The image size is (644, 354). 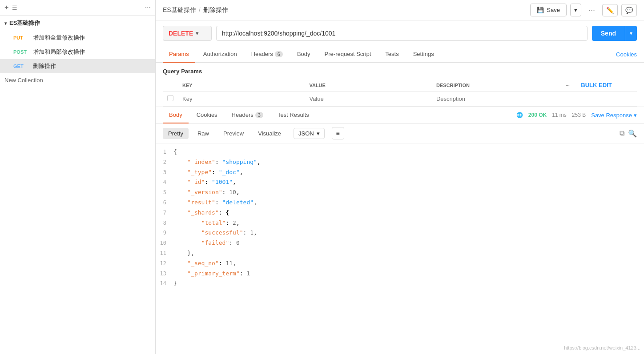 I want to click on row-checkbox, so click(x=170, y=98).